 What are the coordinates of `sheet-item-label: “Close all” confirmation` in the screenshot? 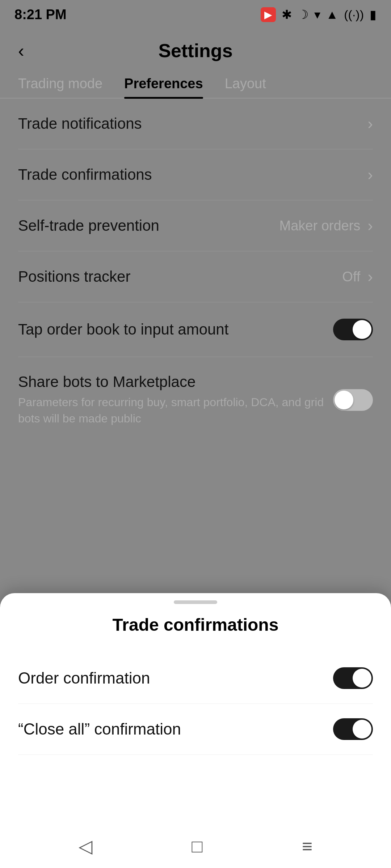 It's located at (100, 729).